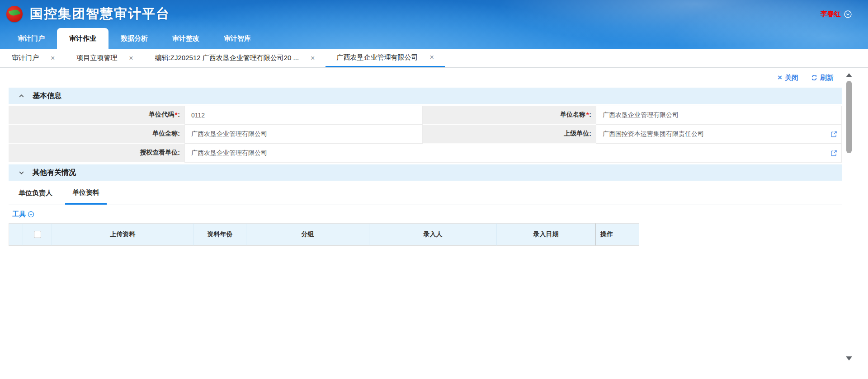  I want to click on subtab-unit-materials: 单位资料, so click(86, 193).